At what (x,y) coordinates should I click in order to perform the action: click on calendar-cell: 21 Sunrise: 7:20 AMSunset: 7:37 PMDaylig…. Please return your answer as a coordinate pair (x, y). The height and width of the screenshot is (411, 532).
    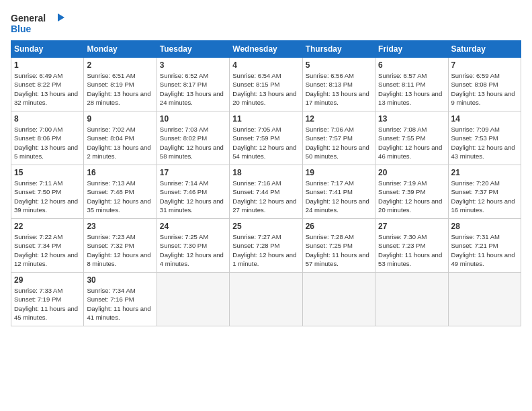
    Looking at the image, I should click on (484, 192).